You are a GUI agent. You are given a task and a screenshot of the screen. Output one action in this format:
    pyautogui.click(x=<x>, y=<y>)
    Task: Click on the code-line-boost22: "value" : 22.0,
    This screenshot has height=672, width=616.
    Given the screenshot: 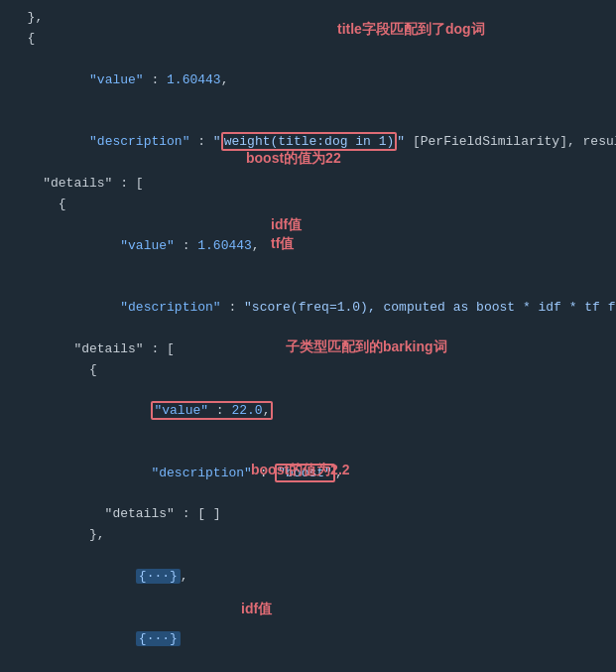 What is the action you would take?
    pyautogui.click(x=308, y=412)
    